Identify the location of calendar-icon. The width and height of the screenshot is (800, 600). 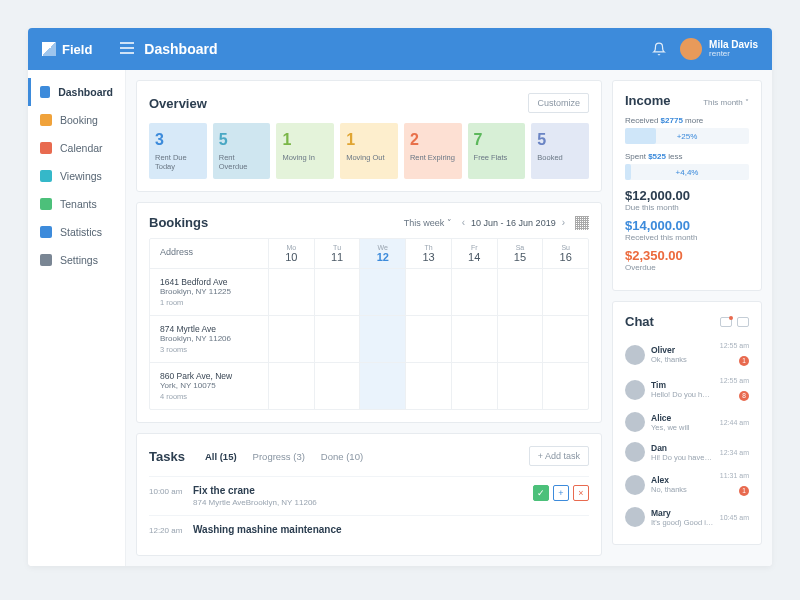
(743, 322).